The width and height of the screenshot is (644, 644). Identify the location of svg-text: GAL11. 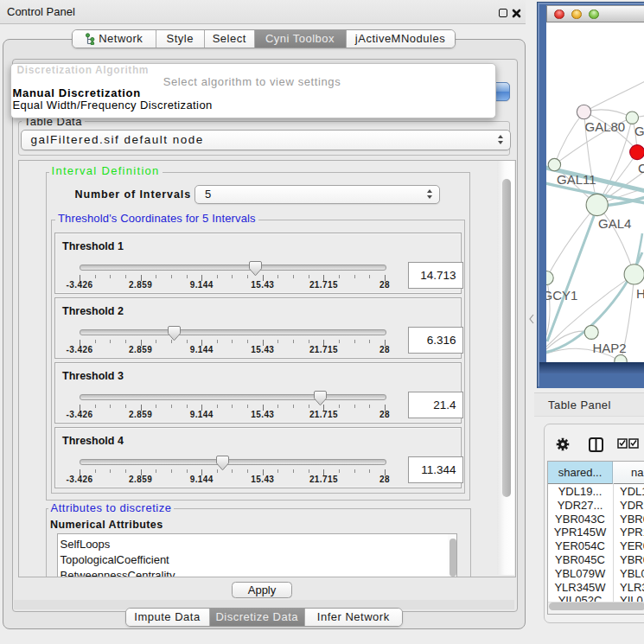
(577, 180).